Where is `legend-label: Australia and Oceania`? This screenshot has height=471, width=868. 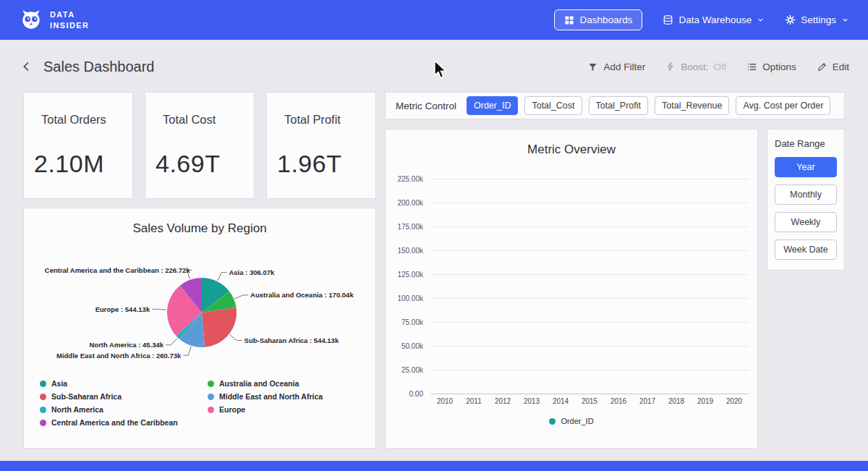
legend-label: Australia and Oceania is located at coordinates (259, 383).